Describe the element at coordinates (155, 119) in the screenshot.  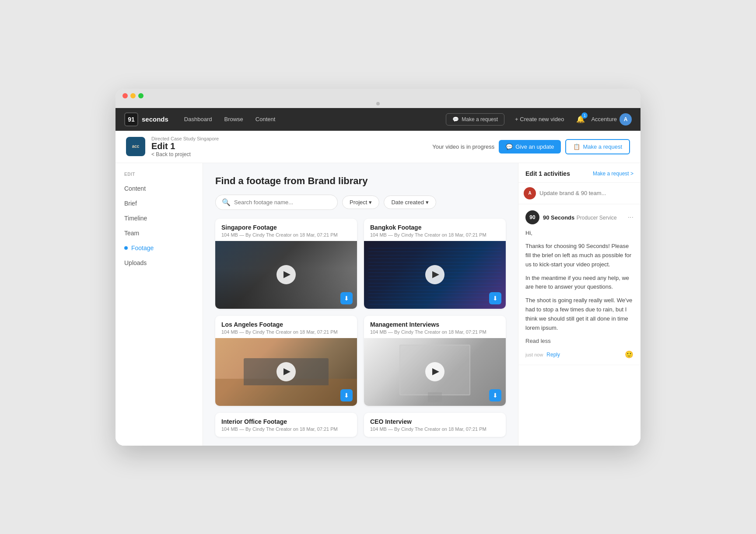
I see `brand-name: seconds` at that location.